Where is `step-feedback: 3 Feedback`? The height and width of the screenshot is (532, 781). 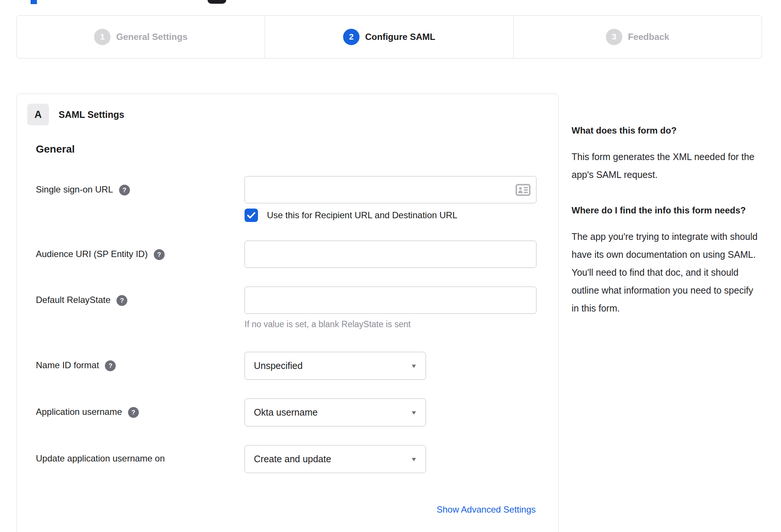 step-feedback: 3 Feedback is located at coordinates (638, 37).